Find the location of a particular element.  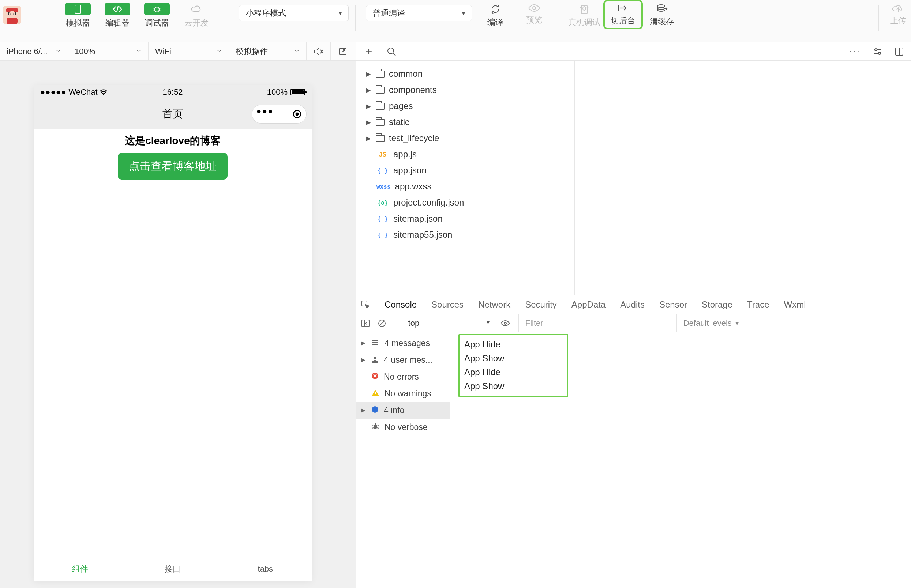

editor-area is located at coordinates (743, 178).